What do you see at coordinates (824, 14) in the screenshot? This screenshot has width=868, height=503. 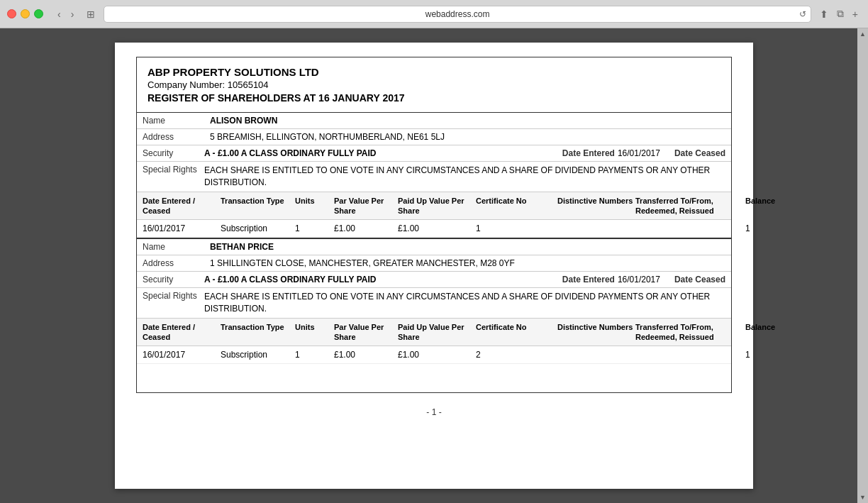 I see `share-button: ⬆` at bounding box center [824, 14].